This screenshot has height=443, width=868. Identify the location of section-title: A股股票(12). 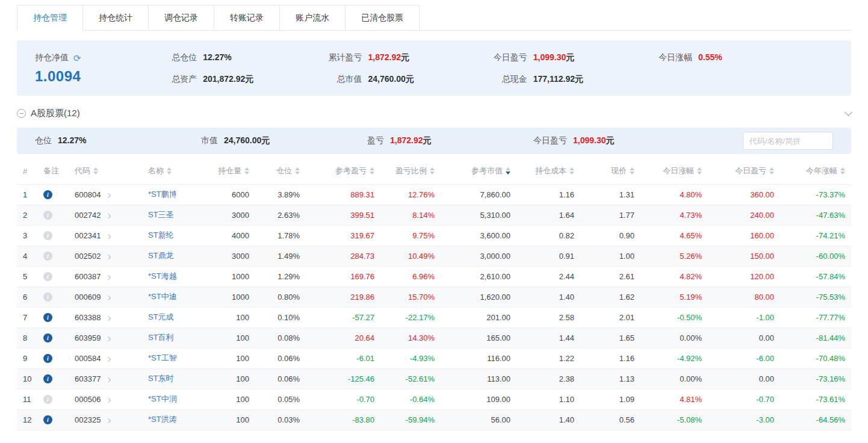
(55, 113).